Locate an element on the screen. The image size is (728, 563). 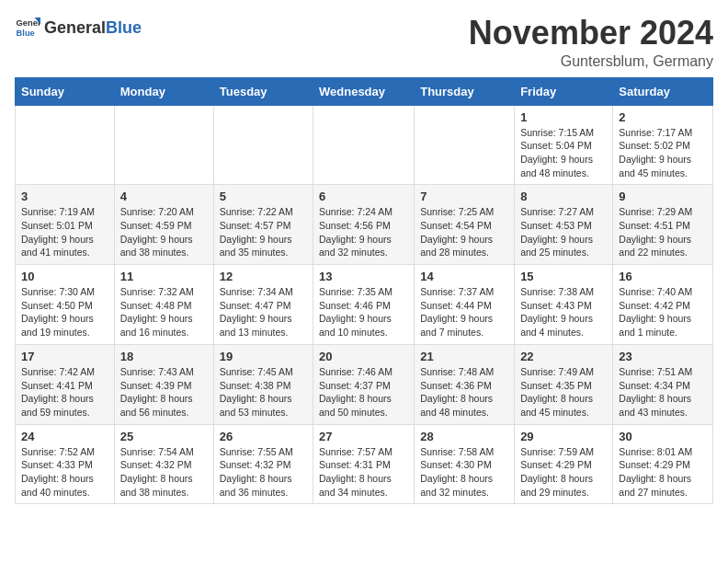
calendar-cell: 2Sunrise: 7:17 AM Sunset: 5:02 PM Daylig… is located at coordinates (664, 145).